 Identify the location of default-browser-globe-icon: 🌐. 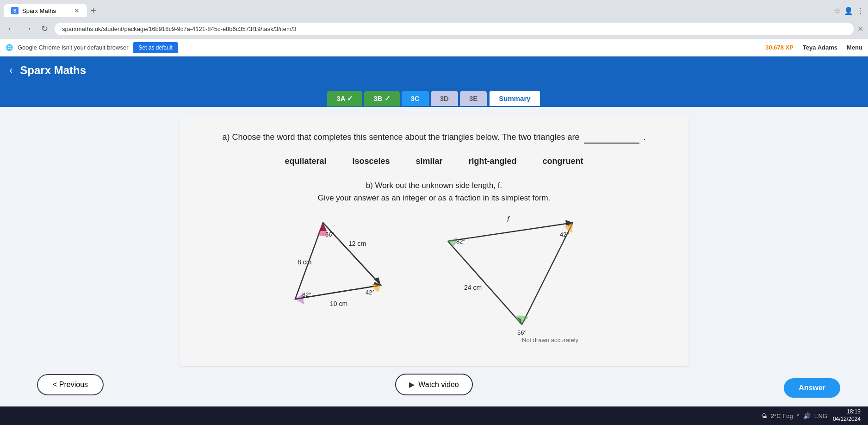
(9, 47).